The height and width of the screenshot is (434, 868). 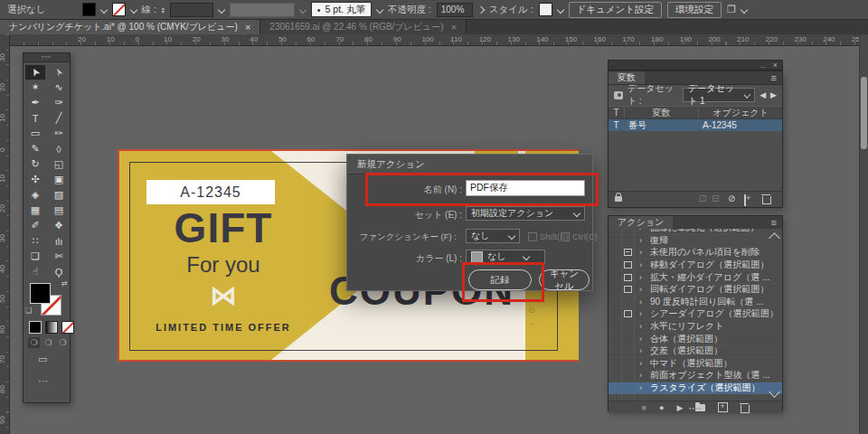 I want to click on lock-icon, so click(x=618, y=199).